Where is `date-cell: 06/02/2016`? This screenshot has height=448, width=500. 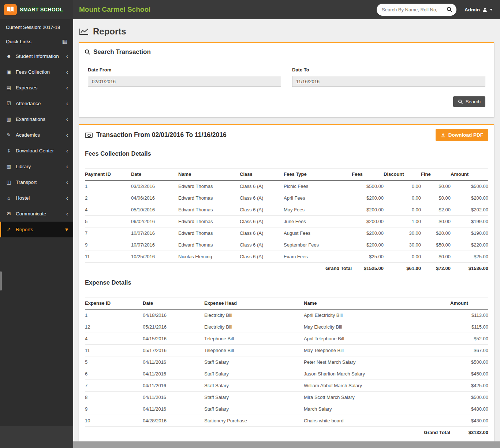 date-cell: 06/02/2016 is located at coordinates (154, 222).